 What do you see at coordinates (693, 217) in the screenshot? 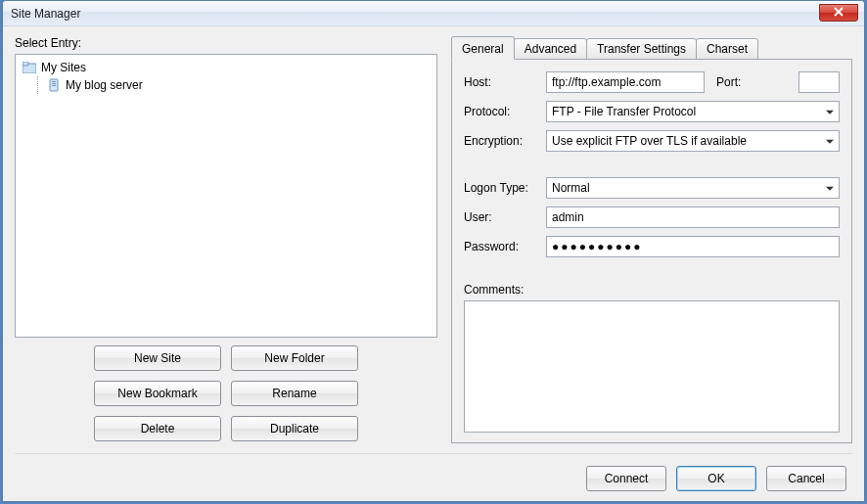
I see `user-input` at bounding box center [693, 217].